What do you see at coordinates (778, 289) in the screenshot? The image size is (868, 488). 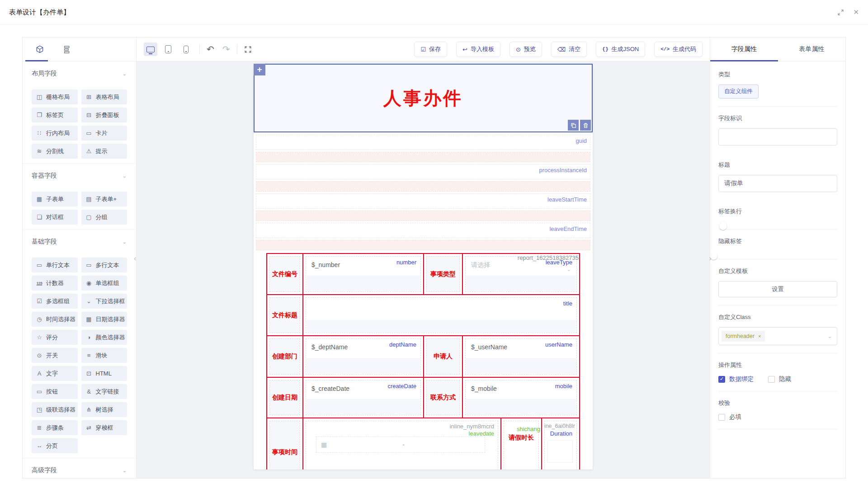 I see `settings-button: 设置` at bounding box center [778, 289].